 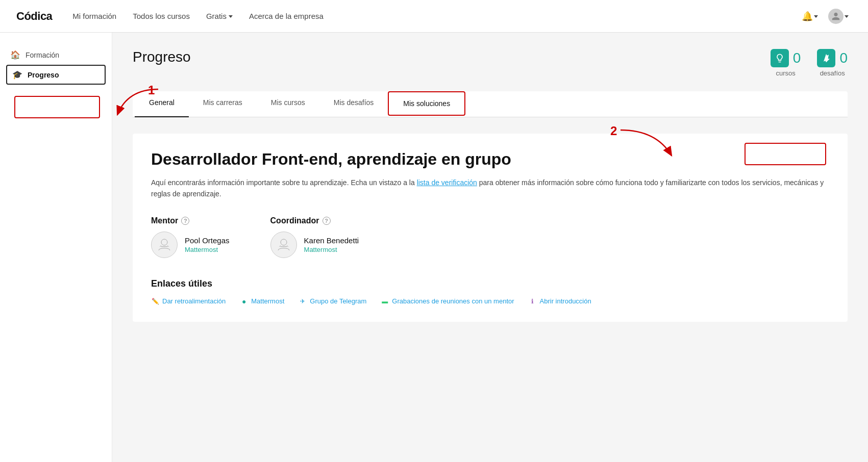 What do you see at coordinates (17, 74) in the screenshot?
I see `graduation-icon: 🎓` at bounding box center [17, 74].